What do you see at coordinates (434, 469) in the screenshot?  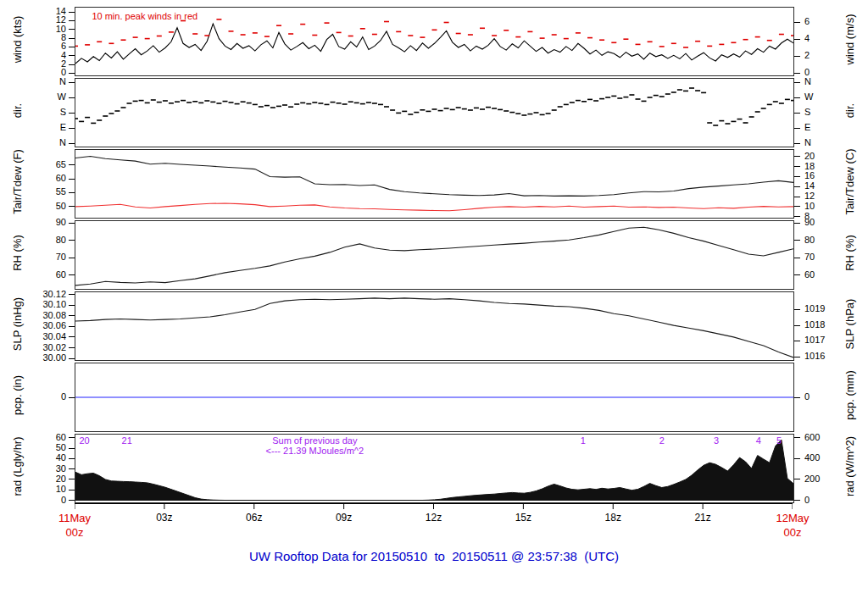 I see `solar-radiation-lgly-series` at bounding box center [434, 469].